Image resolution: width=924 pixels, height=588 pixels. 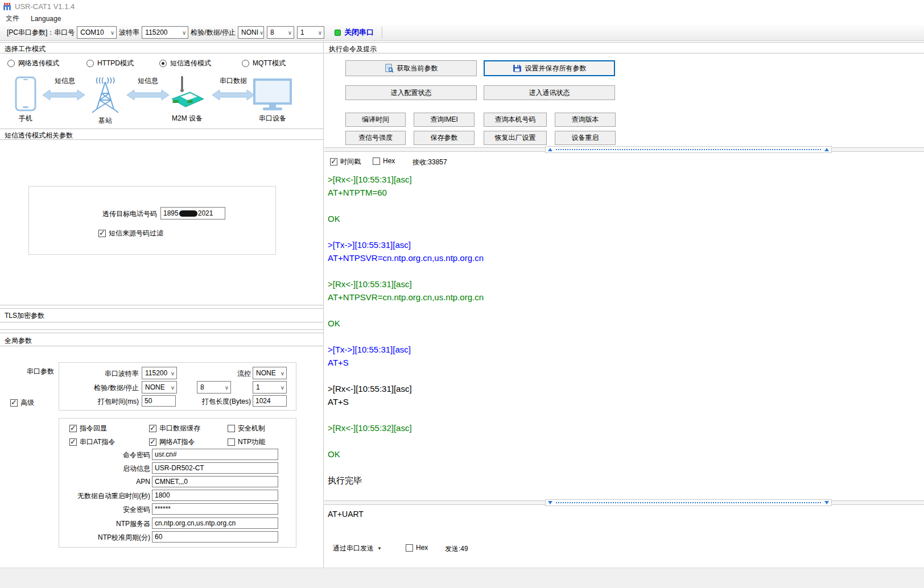 What do you see at coordinates (162, 100) in the screenshot?
I see `mode-diagram: 手机 短信息 ((( ))) 基站 短信息` at bounding box center [162, 100].